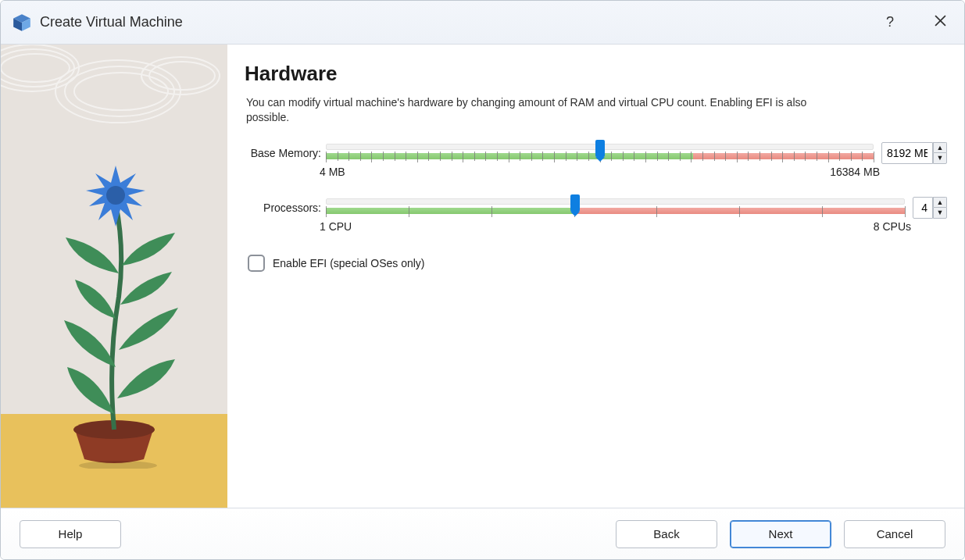 This screenshot has height=560, width=965. What do you see at coordinates (783, 156) in the screenshot?
I see `base-memory-red-zone` at bounding box center [783, 156].